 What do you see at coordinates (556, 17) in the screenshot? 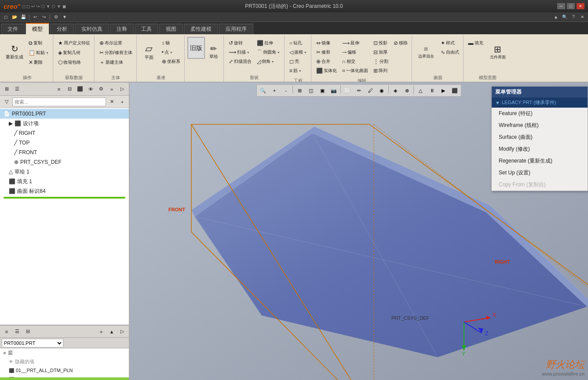
I see `qa-right1: ▲` at bounding box center [556, 17].